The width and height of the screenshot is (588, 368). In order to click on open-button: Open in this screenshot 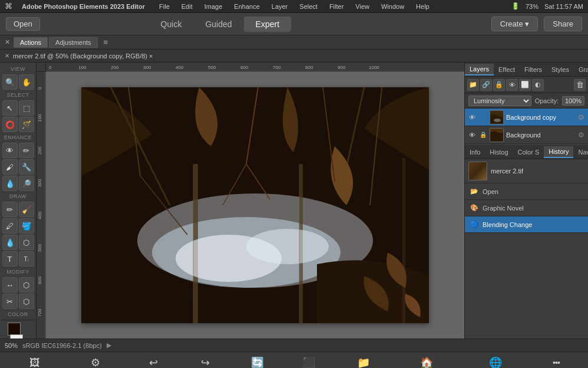, I will do `click(23, 24)`.